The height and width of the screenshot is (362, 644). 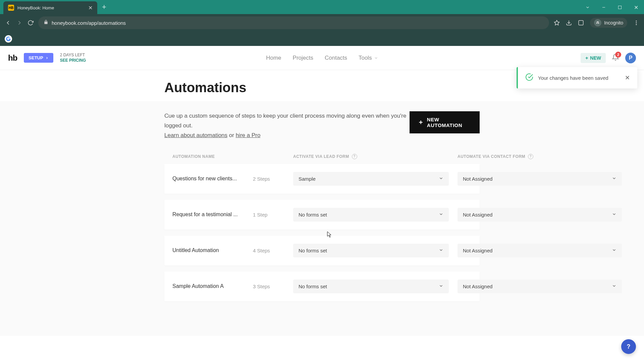 I want to click on automation-name: Untitled Automation, so click(x=213, y=250).